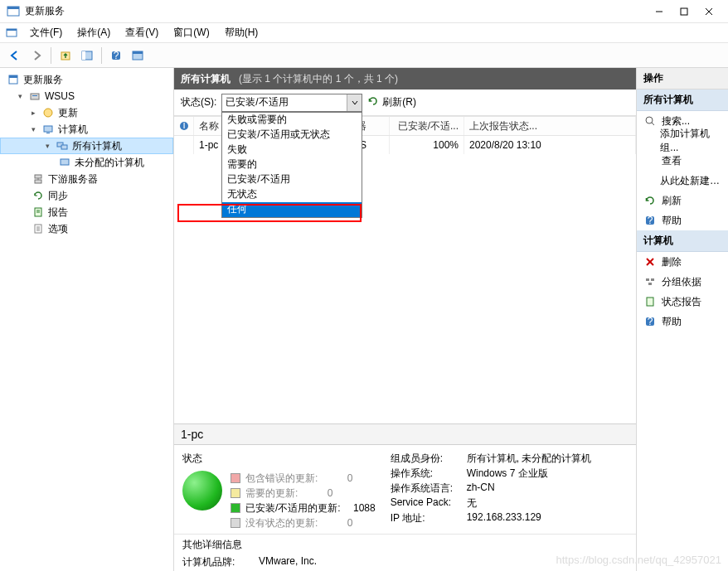 The width and height of the screenshot is (728, 571). What do you see at coordinates (682, 282) in the screenshot?
I see `action-label: 分组依据` at bounding box center [682, 282].